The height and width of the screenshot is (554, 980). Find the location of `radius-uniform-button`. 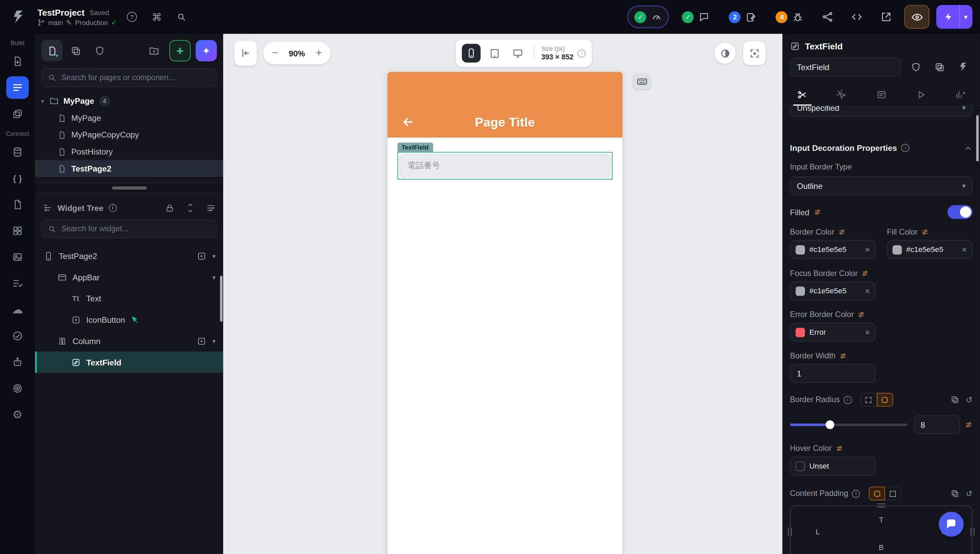

radius-uniform-button is located at coordinates (885, 400).